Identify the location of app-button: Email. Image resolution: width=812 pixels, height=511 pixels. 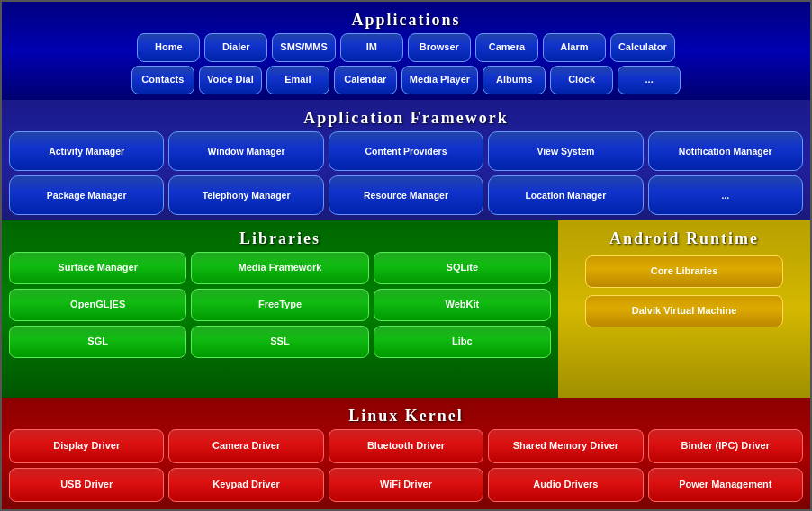
(298, 80).